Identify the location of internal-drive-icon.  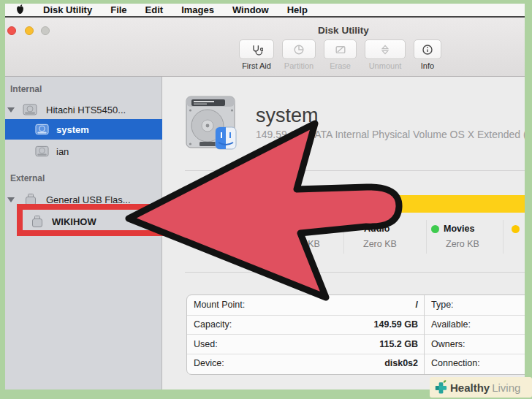
(30, 110).